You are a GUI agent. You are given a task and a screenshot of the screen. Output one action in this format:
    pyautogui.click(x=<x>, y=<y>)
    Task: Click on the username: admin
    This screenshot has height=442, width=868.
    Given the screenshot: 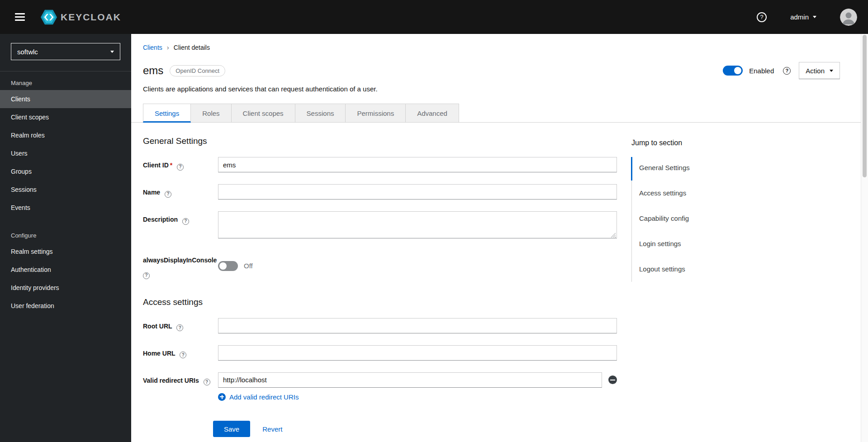 What is the action you would take?
    pyautogui.click(x=800, y=17)
    